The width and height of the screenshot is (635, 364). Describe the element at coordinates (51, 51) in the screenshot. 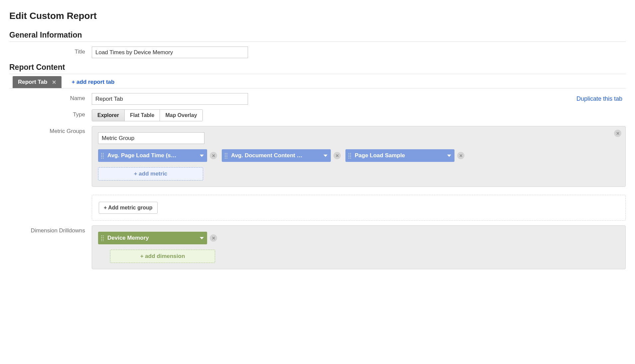

I see `title-label: Title` at that location.